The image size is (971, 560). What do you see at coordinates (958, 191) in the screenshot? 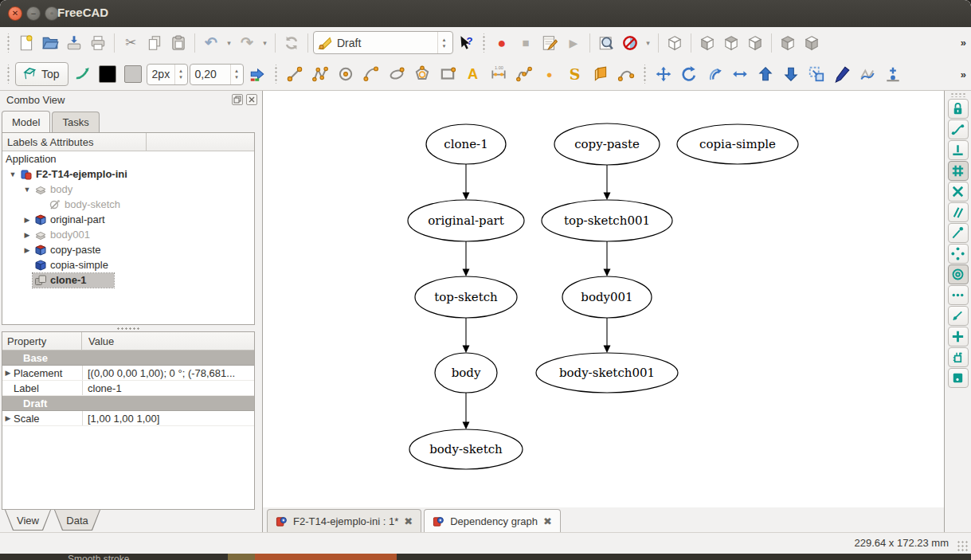
I see `constraint-cross` at bounding box center [958, 191].